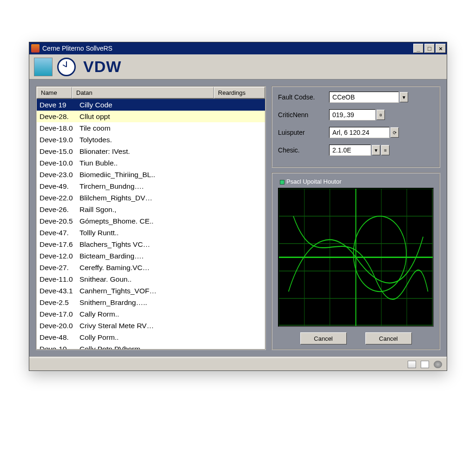  Describe the element at coordinates (151, 175) in the screenshot. I see `table-row: Deve-23.0Biomediic_Thiriing_BL..` at that location.